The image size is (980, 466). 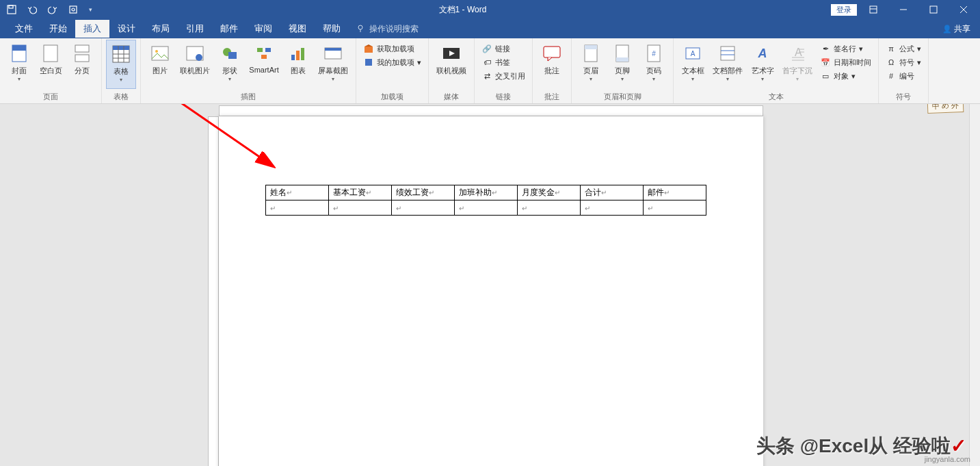 What do you see at coordinates (263, 29) in the screenshot?
I see `tab-review: 审阅` at bounding box center [263, 29].